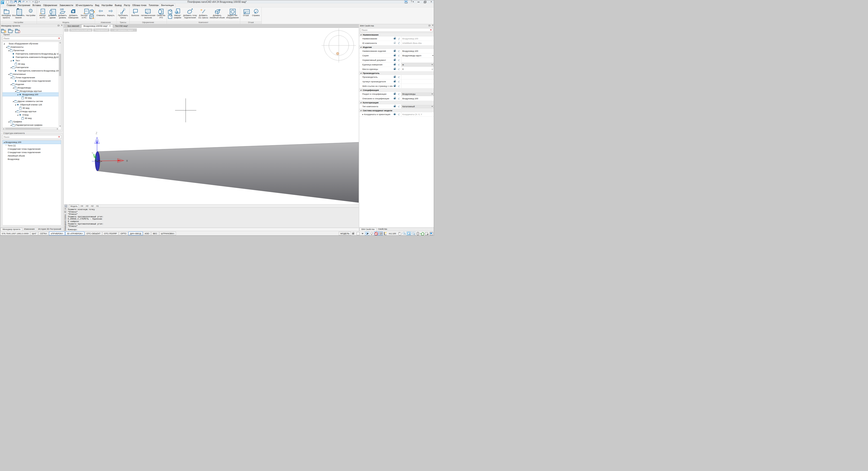 The height and width of the screenshot is (471, 868). I want to click on toggle-shtrihovka: ШТРИХОВКА, so click(168, 233).